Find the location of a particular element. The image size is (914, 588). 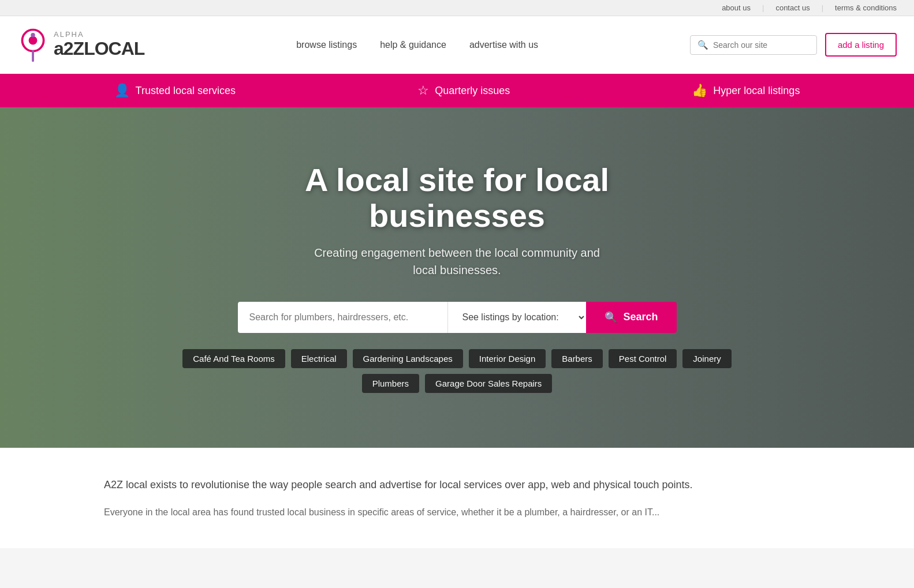

add-listing-button: add a listing is located at coordinates (861, 45).